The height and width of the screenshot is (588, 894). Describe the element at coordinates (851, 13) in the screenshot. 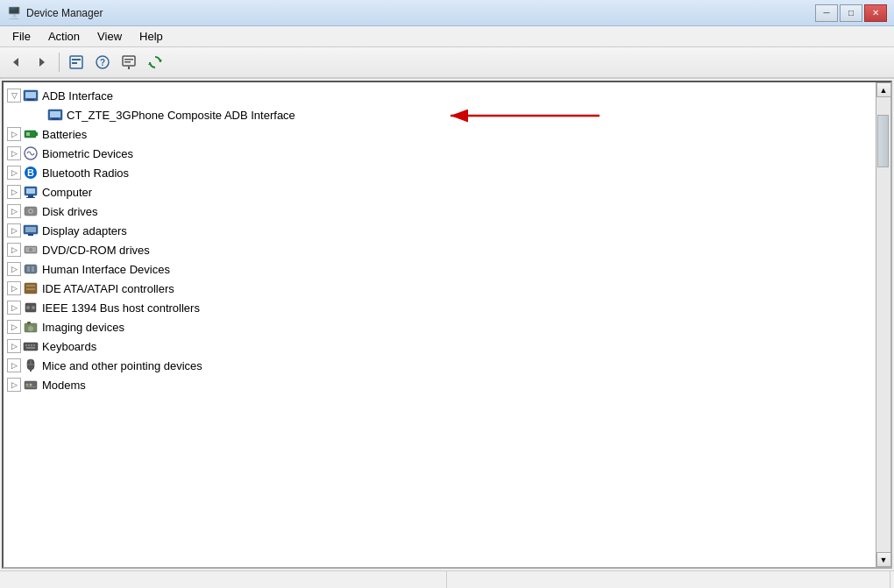

I see `title-bar-buttons: ─ □ ✕` at that location.